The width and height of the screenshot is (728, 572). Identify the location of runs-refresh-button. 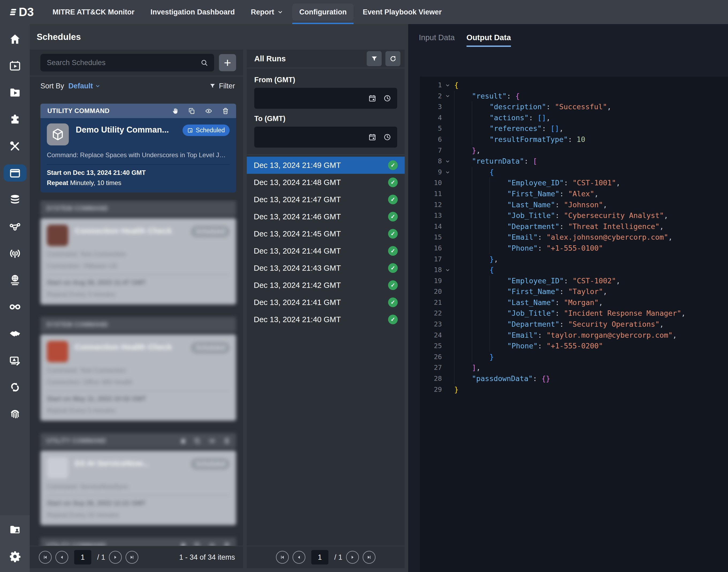
(393, 59).